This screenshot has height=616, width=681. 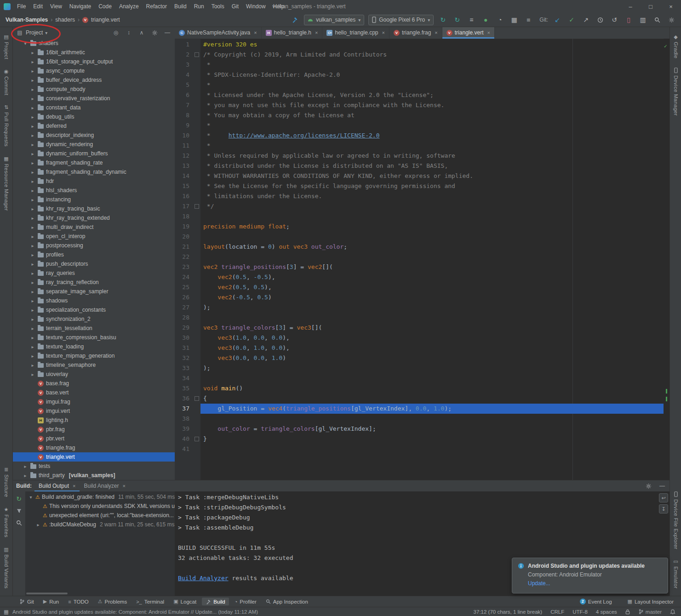 What do you see at coordinates (197, 439) in the screenshot?
I see `fold-marker` at bounding box center [197, 439].